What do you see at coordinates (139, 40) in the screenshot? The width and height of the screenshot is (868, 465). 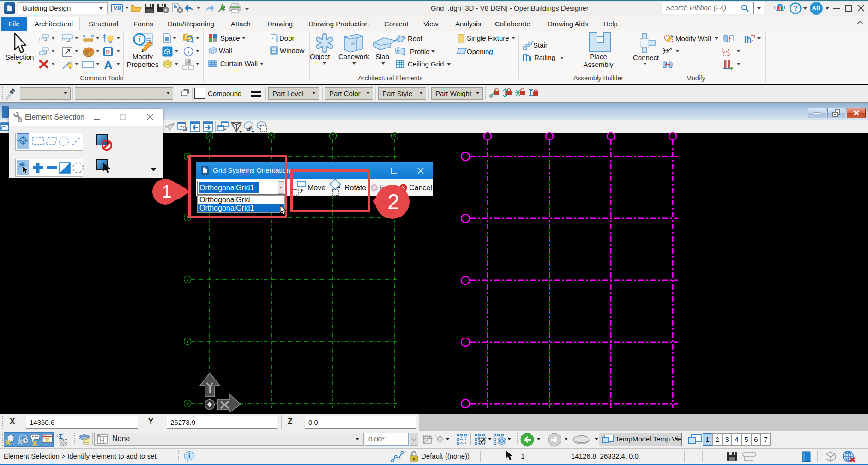 I see `svg-text: i` at bounding box center [139, 40].